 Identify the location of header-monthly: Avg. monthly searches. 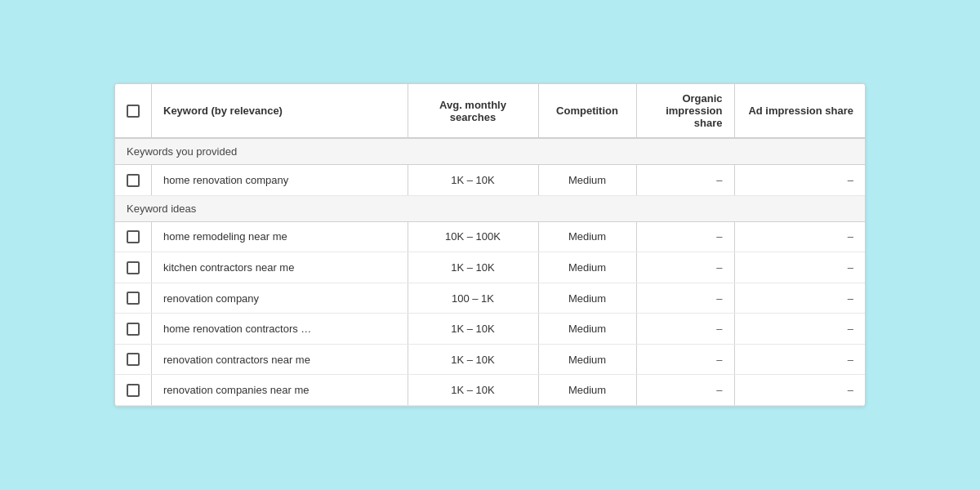
(473, 111).